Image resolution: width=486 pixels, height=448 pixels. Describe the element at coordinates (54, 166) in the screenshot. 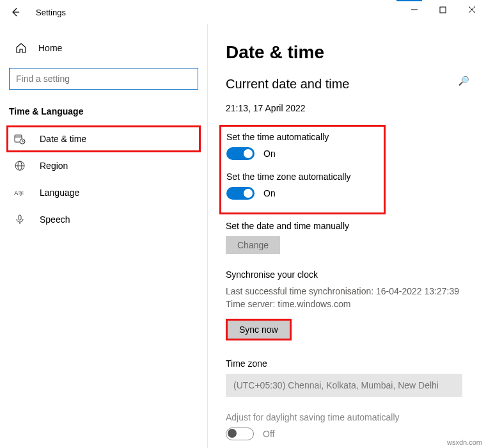

I see `sidebar-item-label: Region` at that location.